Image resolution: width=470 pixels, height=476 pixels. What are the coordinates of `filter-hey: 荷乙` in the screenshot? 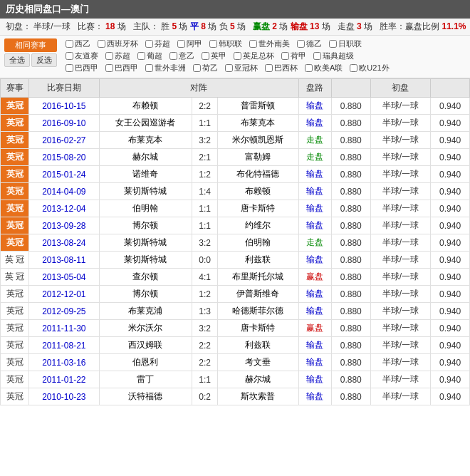 It's located at (205, 68).